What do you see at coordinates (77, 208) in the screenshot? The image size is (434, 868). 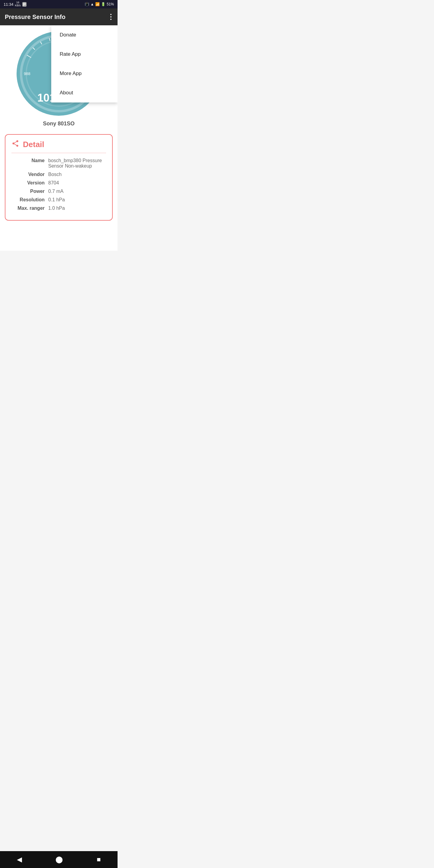 I see `value-maxranger: 1.0 hPa` at bounding box center [77, 208].